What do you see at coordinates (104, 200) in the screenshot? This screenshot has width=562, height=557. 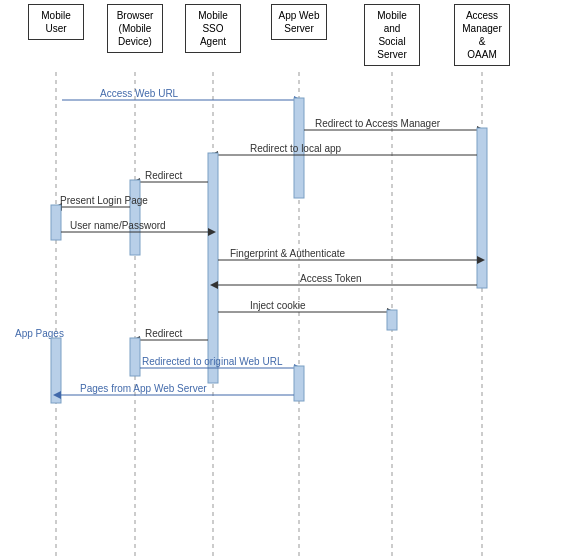 I see `svg-text: Present Login Page` at bounding box center [104, 200].